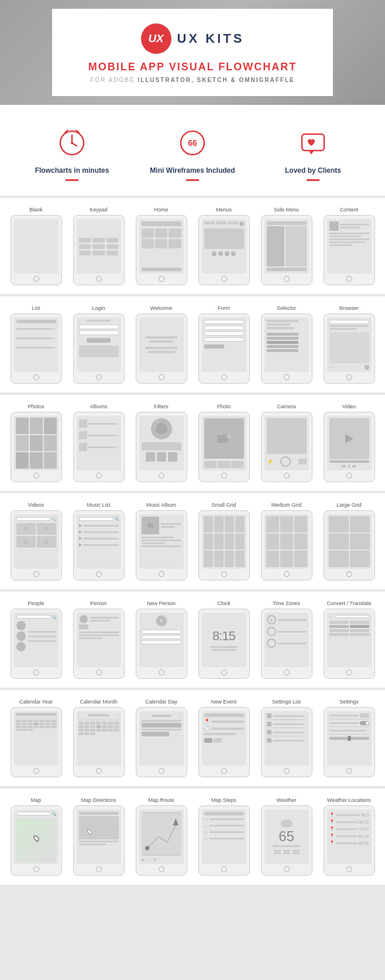  What do you see at coordinates (287, 541) in the screenshot?
I see `phone-card-mediumgrid: Medium Grid` at bounding box center [287, 541].